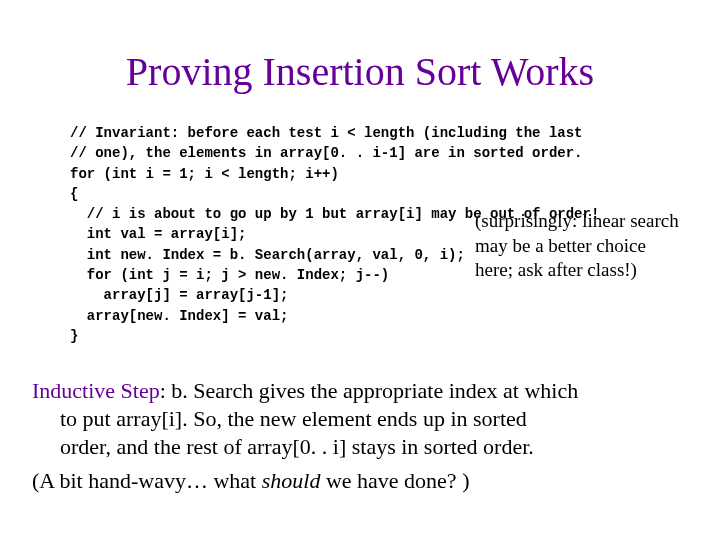 The width and height of the screenshot is (720, 540). Describe the element at coordinates (348, 447) in the screenshot. I see `text: order, and the rest of array[0. . i] sta…` at that location.